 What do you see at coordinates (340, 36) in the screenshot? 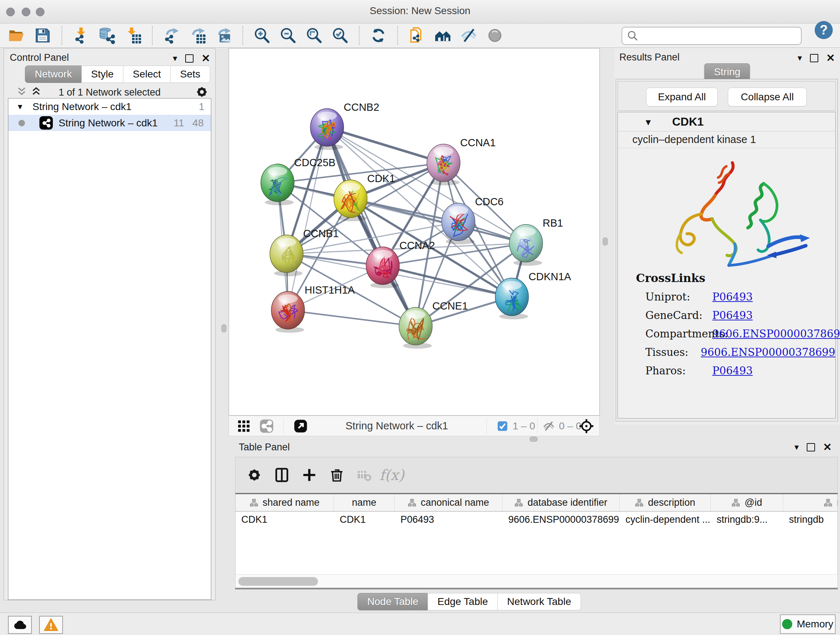
I see `zoom-selected-icon` at bounding box center [340, 36].